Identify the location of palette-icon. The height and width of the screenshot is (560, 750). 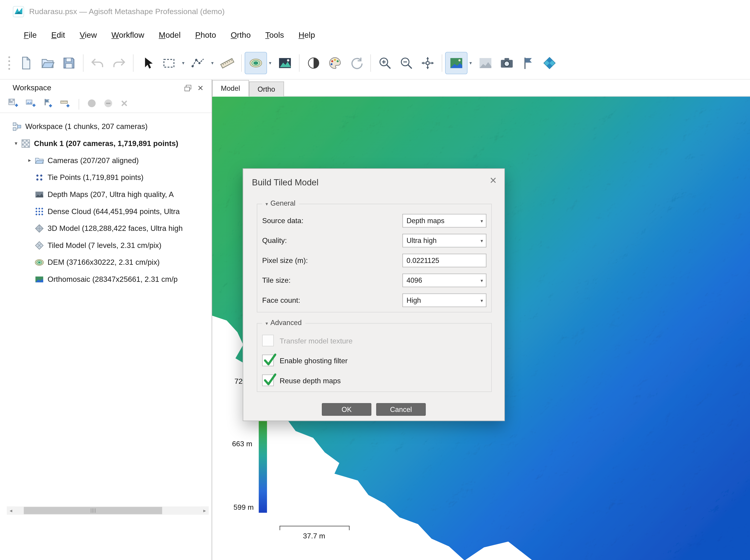
(335, 63).